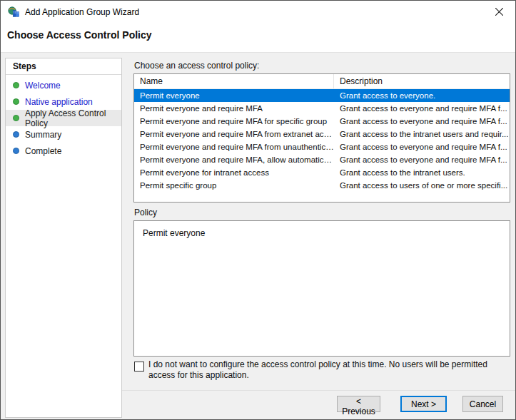 This screenshot has width=516, height=420. I want to click on policy-row: Permit everyone and require MFA from ext…, so click(322, 134).